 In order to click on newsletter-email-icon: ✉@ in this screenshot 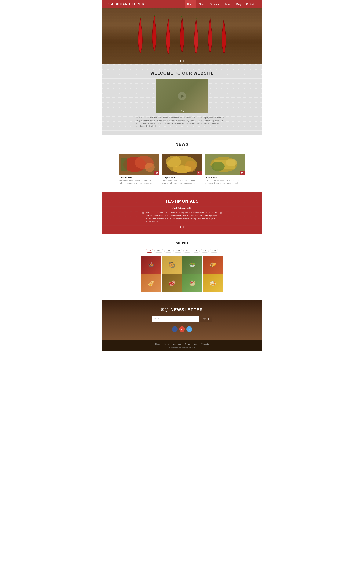, I will do `click(165, 310)`.